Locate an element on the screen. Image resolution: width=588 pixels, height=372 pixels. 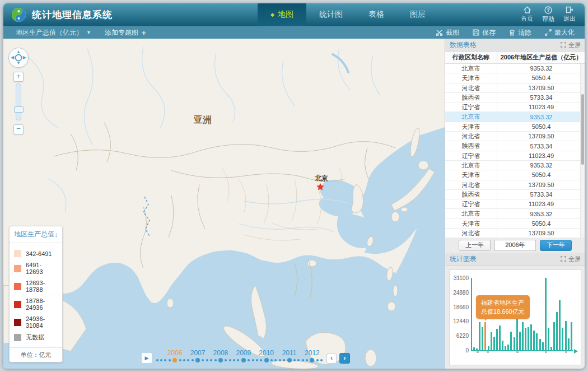
next-year-button: 下一年 is located at coordinates (556, 245).